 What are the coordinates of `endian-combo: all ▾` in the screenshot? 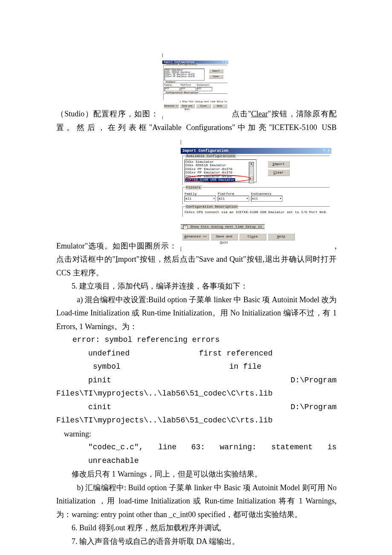 It's located at (267, 199).